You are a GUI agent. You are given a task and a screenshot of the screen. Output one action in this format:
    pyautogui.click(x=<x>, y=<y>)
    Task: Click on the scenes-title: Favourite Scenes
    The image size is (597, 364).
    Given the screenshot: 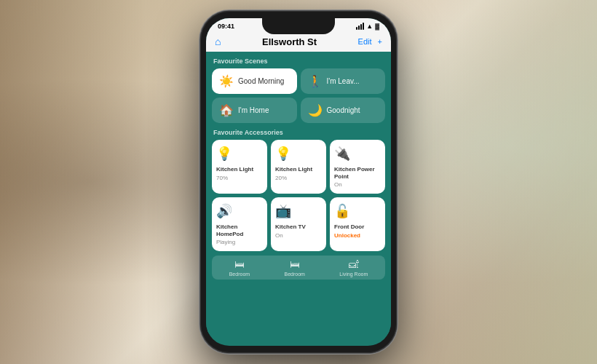 What is the action you would take?
    pyautogui.click(x=298, y=61)
    